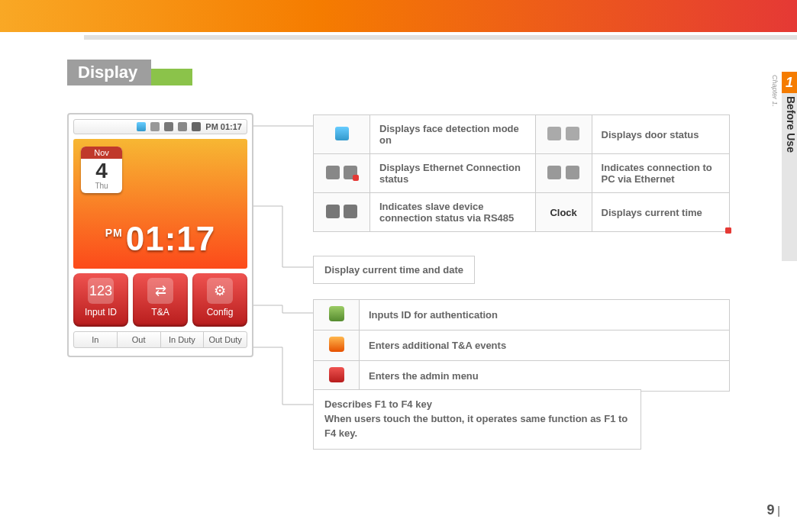  Describe the element at coordinates (115, 233) in the screenshot. I see `big-time-ampm: PM` at that location.